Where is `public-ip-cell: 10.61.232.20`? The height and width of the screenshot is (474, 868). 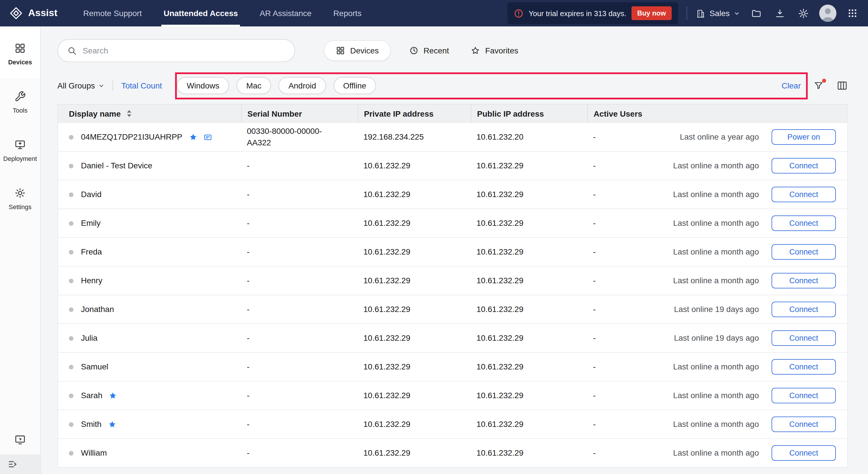
public-ip-cell: 10.61.232.20 is located at coordinates (529, 137).